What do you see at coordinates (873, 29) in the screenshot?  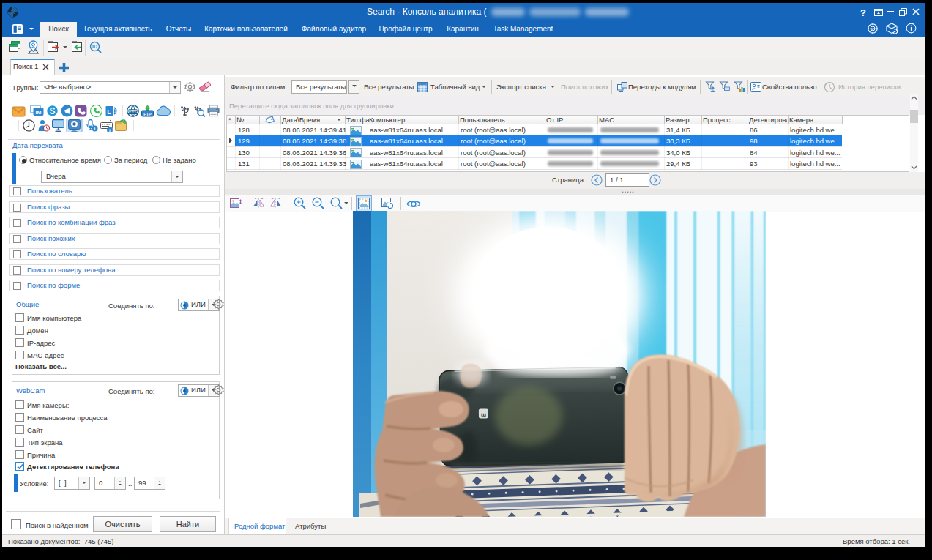 I see `svg-text: API` at bounding box center [873, 29].